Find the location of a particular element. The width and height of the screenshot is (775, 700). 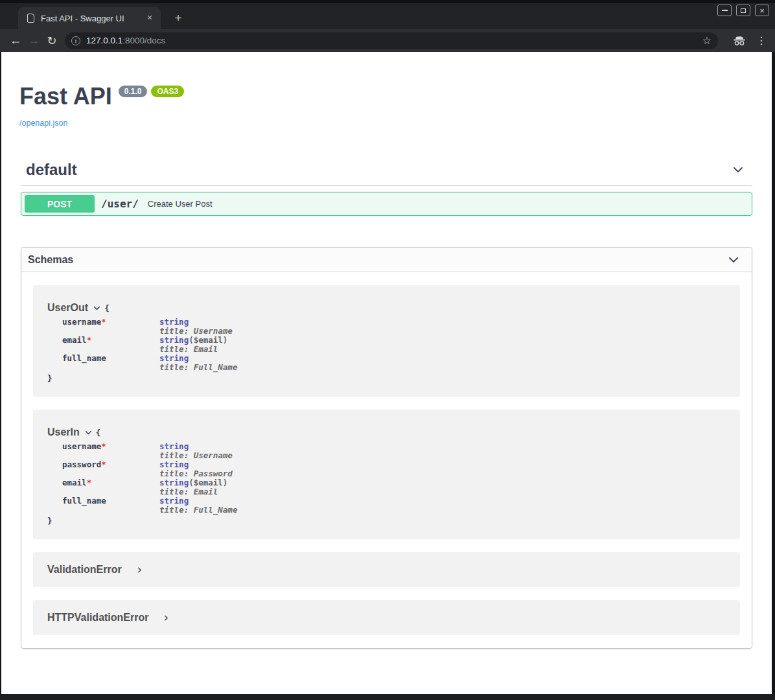

incognito-icon is located at coordinates (739, 41).